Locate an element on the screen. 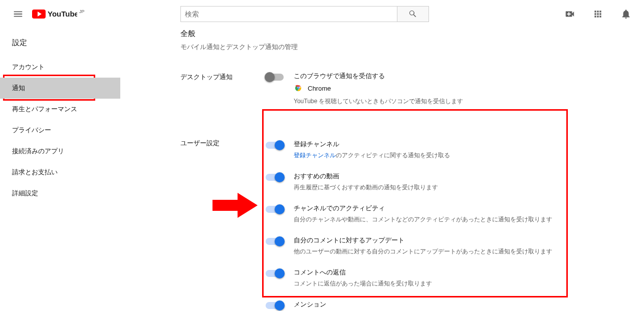  page-heading: 全般 is located at coordinates (406, 34).